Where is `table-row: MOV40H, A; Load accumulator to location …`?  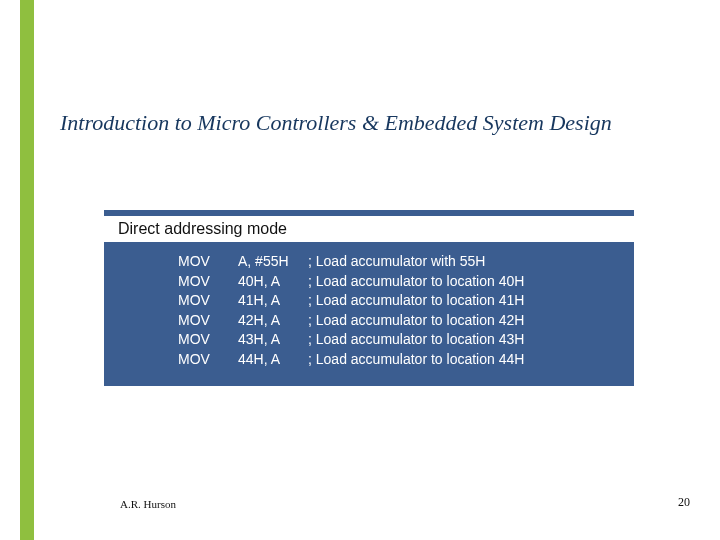 table-row: MOV40H, A; Load accumulator to location … is located at coordinates (356, 282).